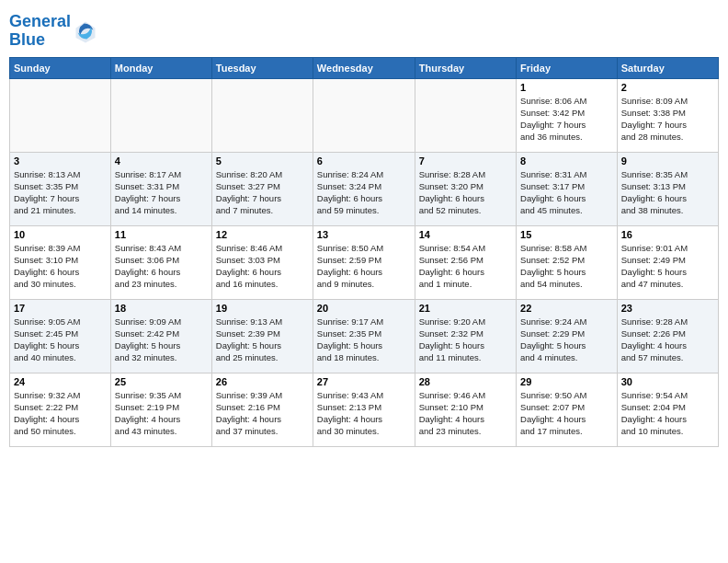  I want to click on calendar-week-row: 24Sunrise: 9:32 AM Sunset: 2:22 PM Dayli…, so click(364, 409).